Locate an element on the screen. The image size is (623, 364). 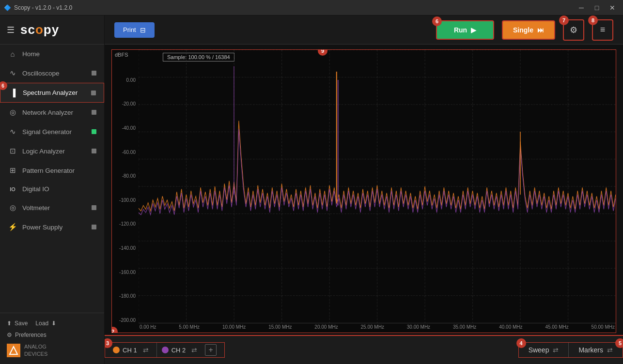
preferences-button: ⚙ Preferences is located at coordinates (52, 335).